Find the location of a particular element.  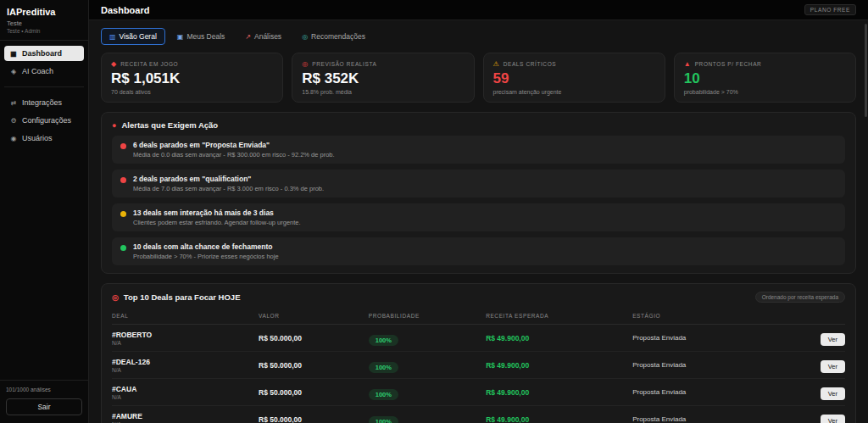

deals-card-header: ◎ Top 10 Deals para Focar HOJE Ordenado … is located at coordinates (478, 297).